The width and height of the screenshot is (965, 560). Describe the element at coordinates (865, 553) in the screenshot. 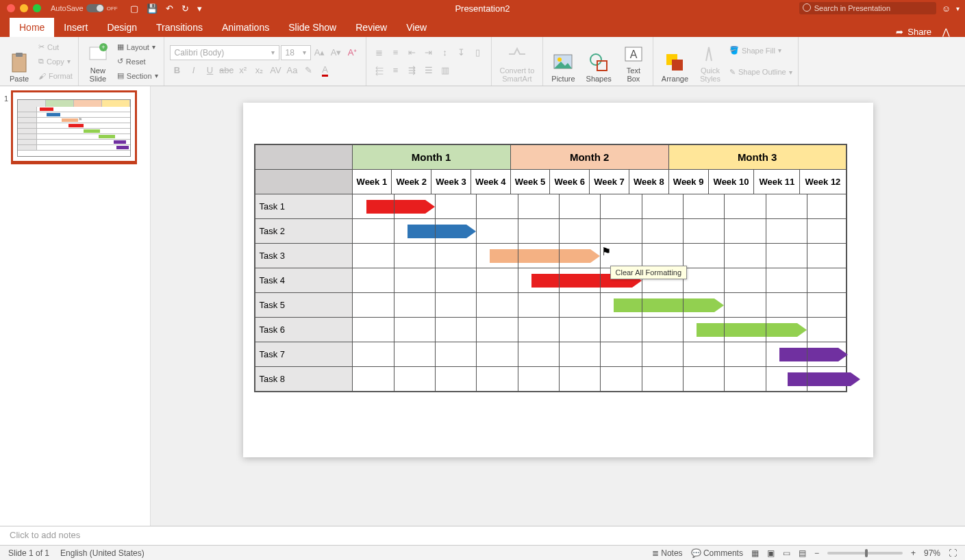

I see `zoom-slider` at that location.